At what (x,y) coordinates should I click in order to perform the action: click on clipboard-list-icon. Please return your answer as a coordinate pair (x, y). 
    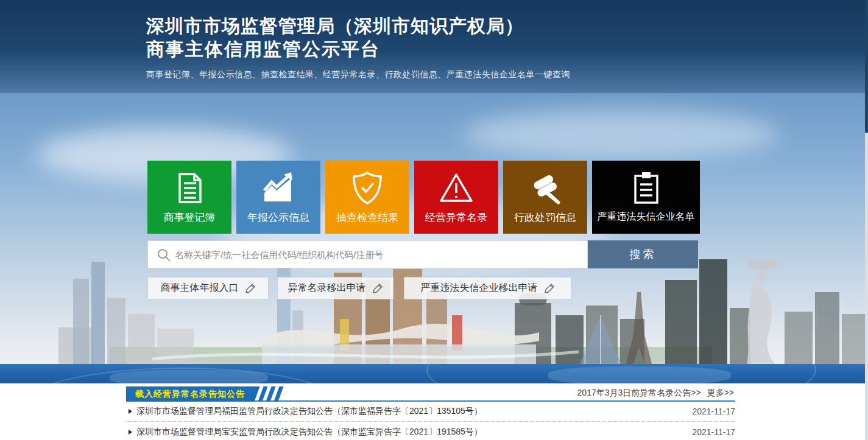
    Looking at the image, I should click on (646, 188).